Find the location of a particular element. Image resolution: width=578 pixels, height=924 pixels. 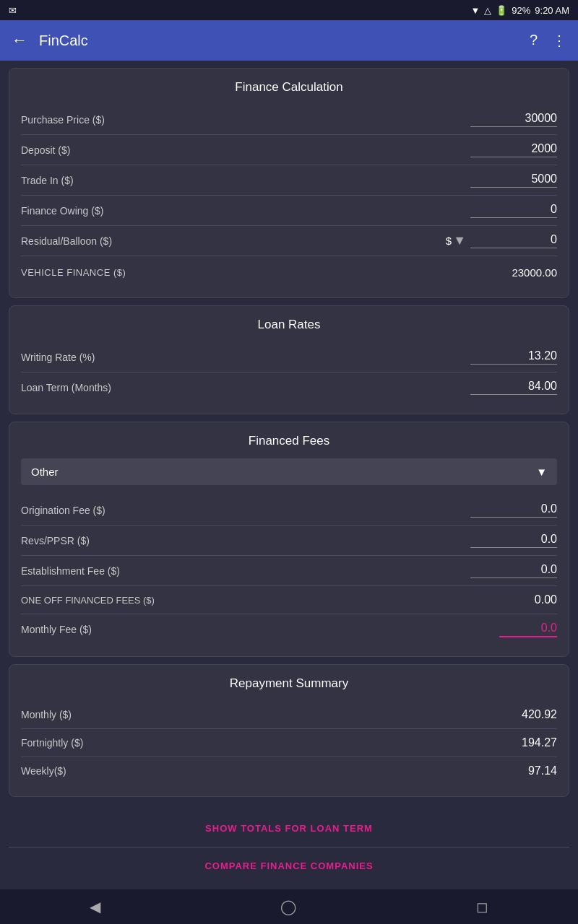

deposit-label: Deposit ($) is located at coordinates (246, 150).